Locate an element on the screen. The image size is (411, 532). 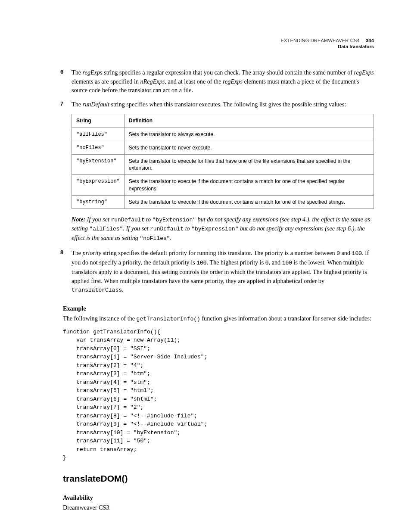
text: and is located at coordinates (346, 253).